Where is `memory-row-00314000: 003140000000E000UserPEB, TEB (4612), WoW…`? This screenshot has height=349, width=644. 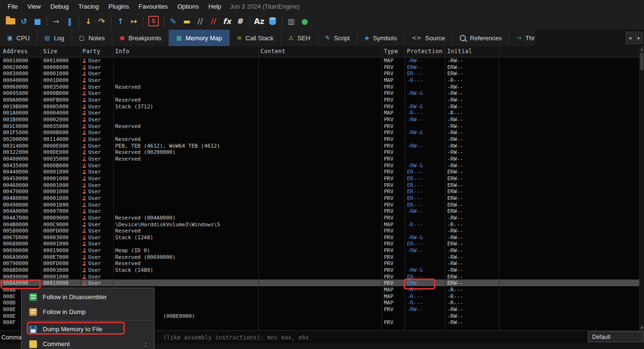 memory-row-00314000: 003140000000E000UserPEB, TEB (4612), WoW… is located at coordinates (320, 146).